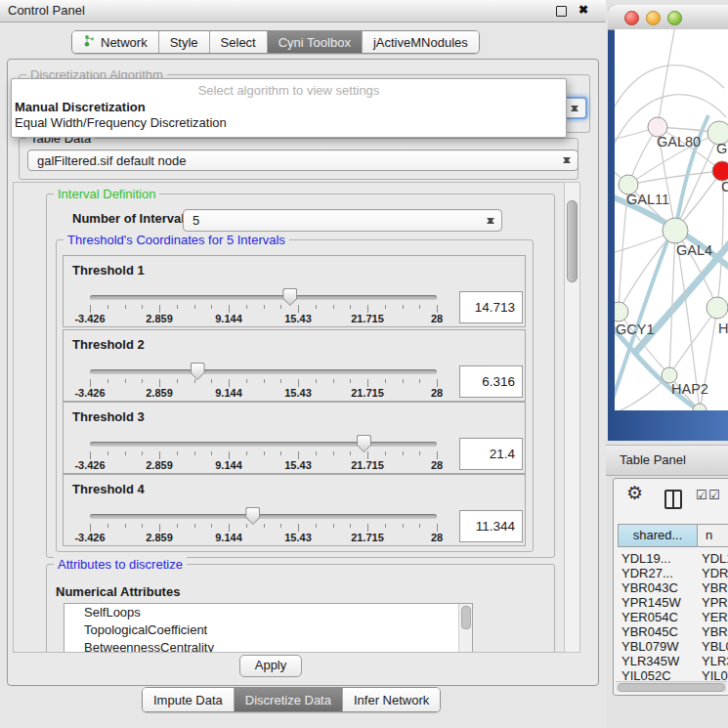  Describe the element at coordinates (491, 453) in the screenshot. I see `threshold-value-field: 21.4` at that location.